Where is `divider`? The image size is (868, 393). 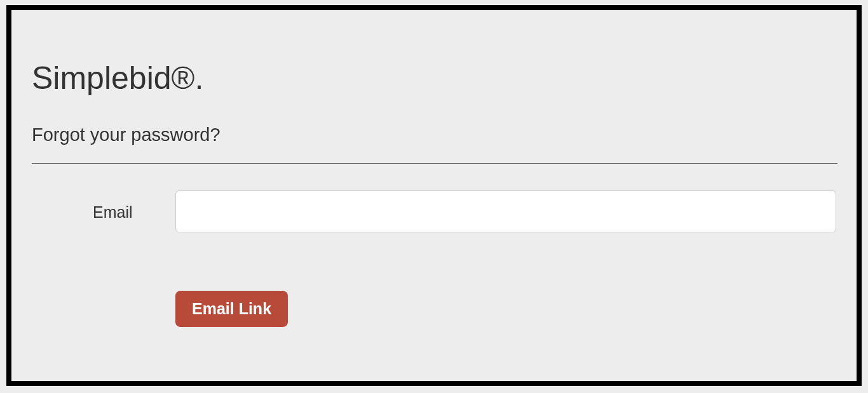
divider is located at coordinates (435, 164).